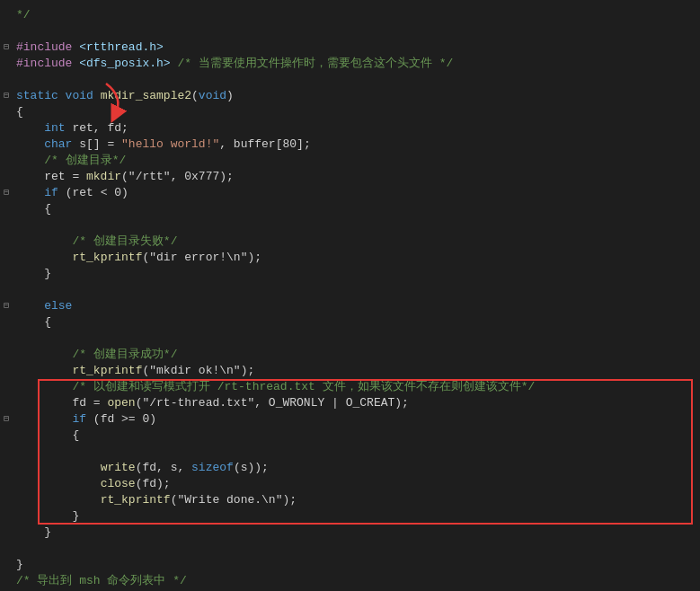 The width and height of the screenshot is (700, 591). I want to click on code-content: #include <dfs_posix.h> /* 当需要使用文件操作时，需要包…, so click(356, 64).